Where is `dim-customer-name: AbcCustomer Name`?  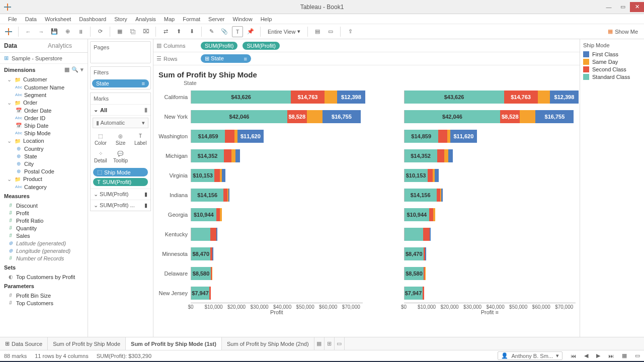
dim-customer-name: AbcCustomer Name is located at coordinates (44, 87).